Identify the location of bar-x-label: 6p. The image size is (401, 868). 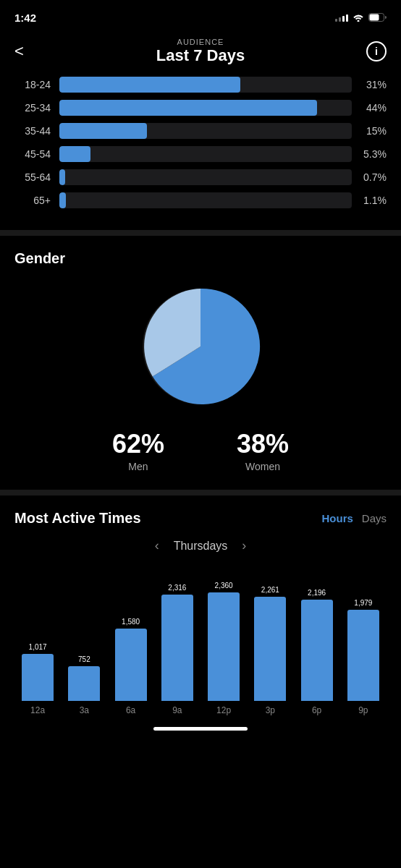
(317, 710).